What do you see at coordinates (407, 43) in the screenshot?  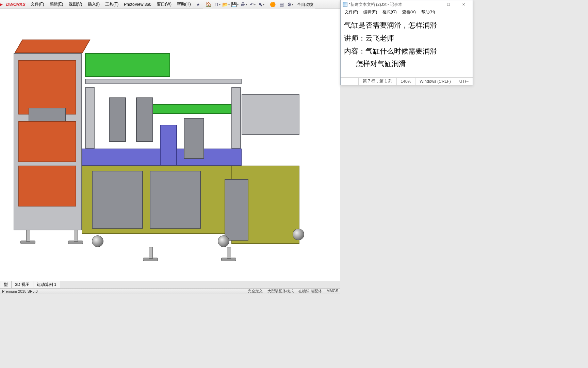 I see `notepad-window: *新建文本文档 (2).txt - 记事本 — ☐ ✕ 文件(F) 编辑(E) …` at bounding box center [407, 43].